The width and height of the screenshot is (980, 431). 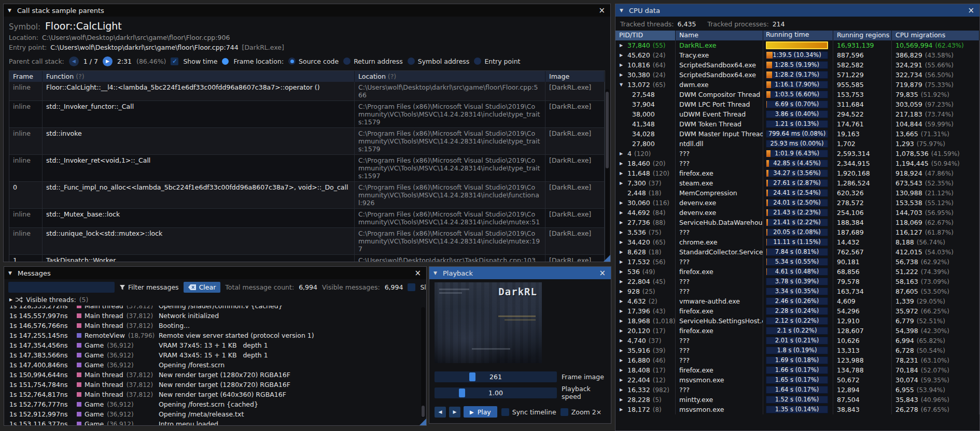 What do you see at coordinates (797, 321) in the screenshot?
I see `cpu-process-row: ▶ 18,968 (1,018) ServiceHub.SettingsHost…` at bounding box center [797, 321].